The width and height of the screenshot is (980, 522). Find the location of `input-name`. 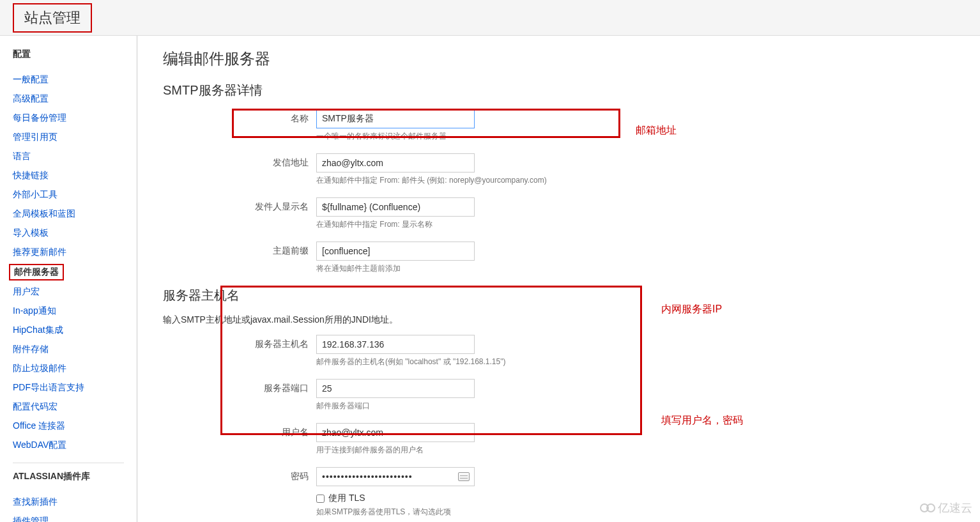

input-name is located at coordinates (395, 119).